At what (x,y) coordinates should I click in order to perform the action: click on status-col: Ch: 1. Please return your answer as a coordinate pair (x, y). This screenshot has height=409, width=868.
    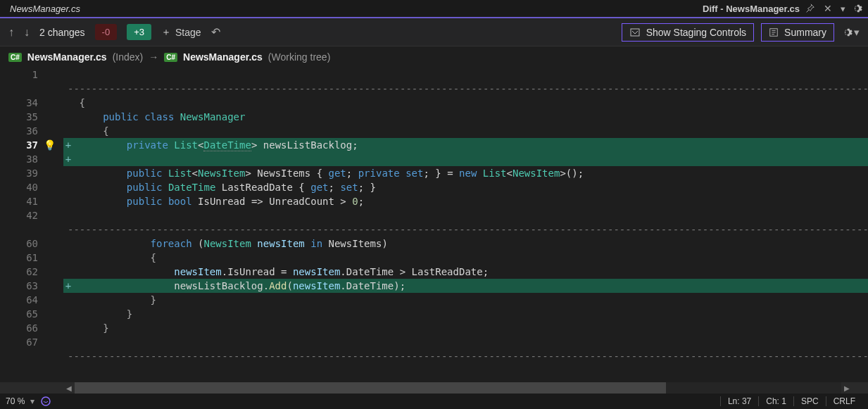
    Looking at the image, I should click on (776, 401).